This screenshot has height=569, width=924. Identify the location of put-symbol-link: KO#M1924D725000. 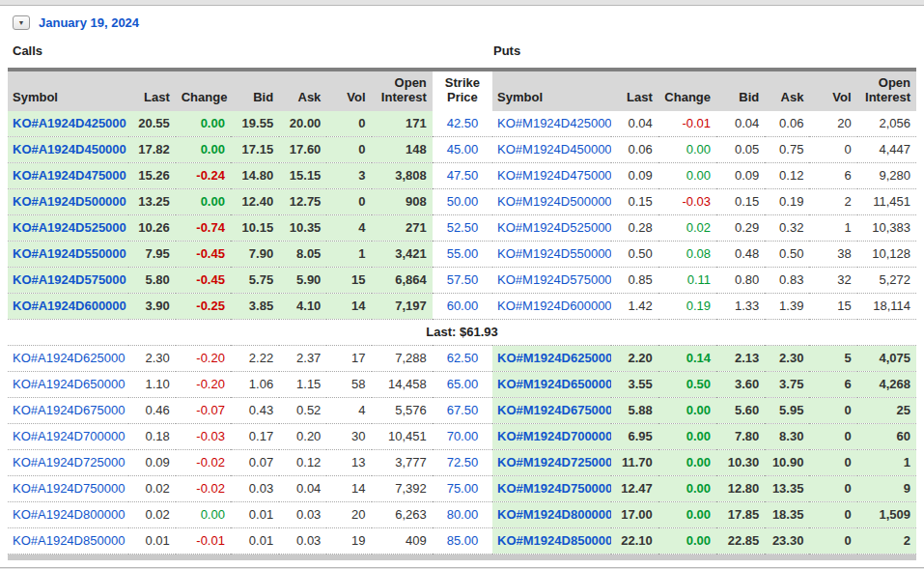
(554, 462).